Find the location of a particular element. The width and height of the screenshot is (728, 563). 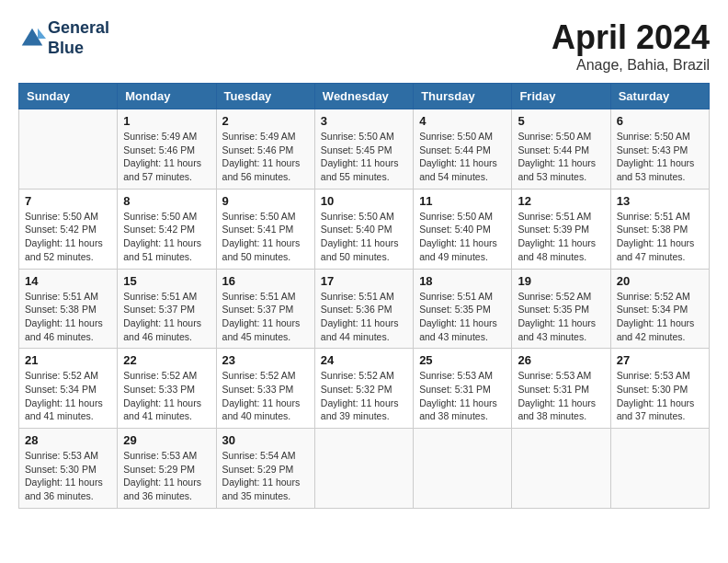

day-cell: 29Sunrise: 5:53 AMSunset: 5:29 PMDayligh… is located at coordinates (167, 469).